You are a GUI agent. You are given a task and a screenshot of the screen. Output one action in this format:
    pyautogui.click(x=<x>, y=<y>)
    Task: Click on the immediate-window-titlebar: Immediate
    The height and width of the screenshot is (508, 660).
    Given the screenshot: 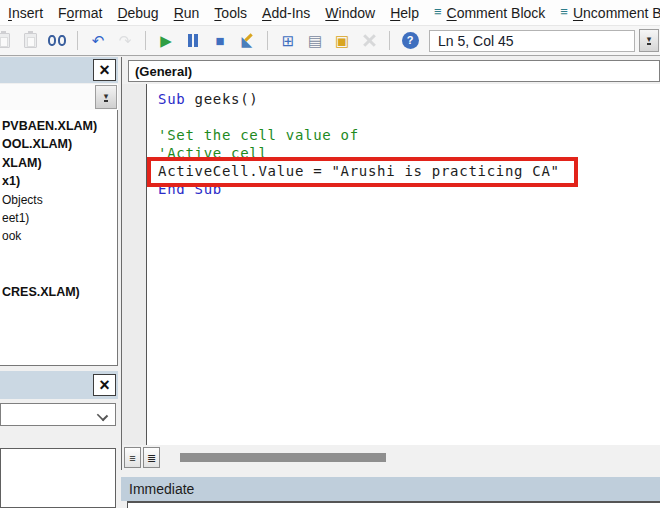 What is the action you would take?
    pyautogui.click(x=390, y=489)
    